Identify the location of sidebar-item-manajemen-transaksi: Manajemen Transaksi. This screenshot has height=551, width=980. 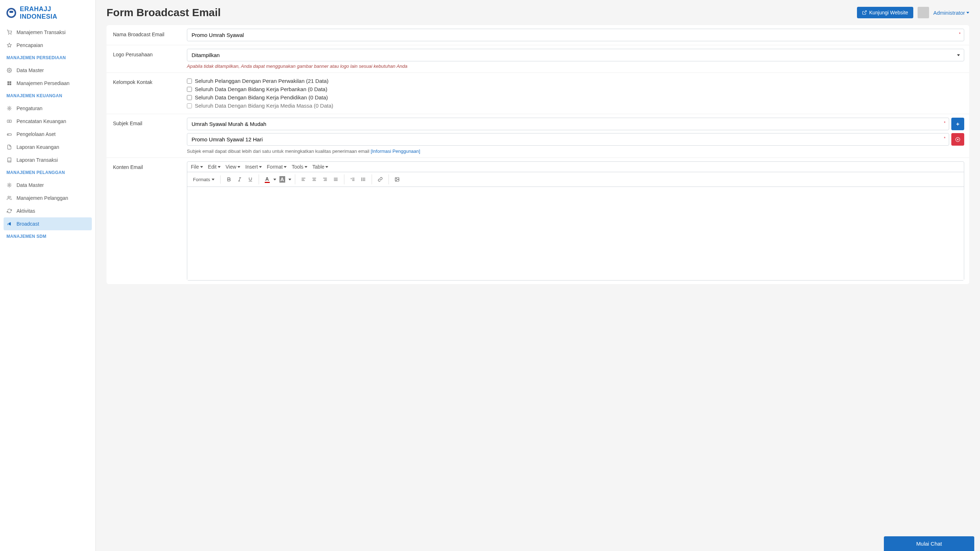
(48, 32).